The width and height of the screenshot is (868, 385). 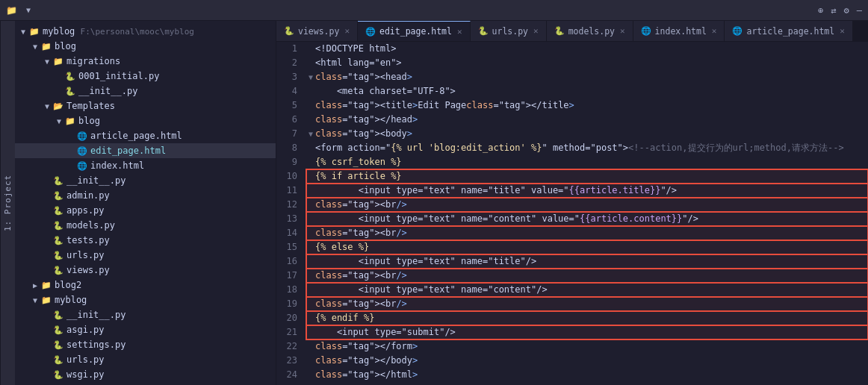 What do you see at coordinates (18, 10) in the screenshot?
I see `title-bar-left: 📁 ▼` at bounding box center [18, 10].